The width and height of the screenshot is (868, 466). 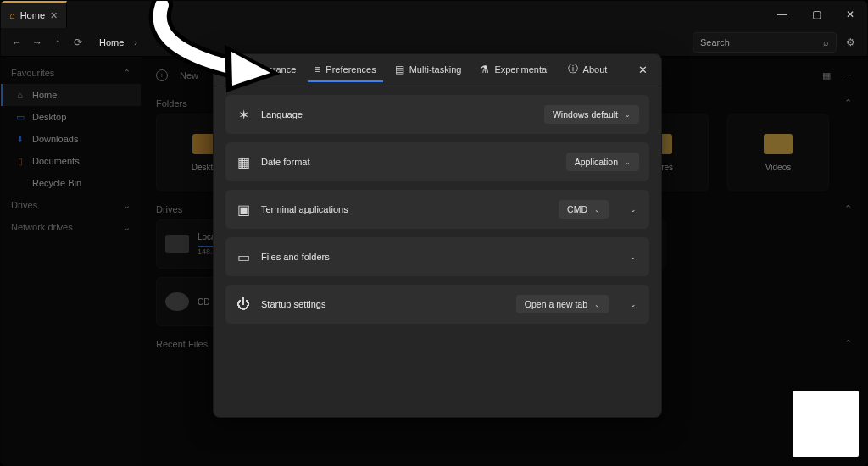 What do you see at coordinates (816, 14) in the screenshot?
I see `window-maximize: ▢` at bounding box center [816, 14].